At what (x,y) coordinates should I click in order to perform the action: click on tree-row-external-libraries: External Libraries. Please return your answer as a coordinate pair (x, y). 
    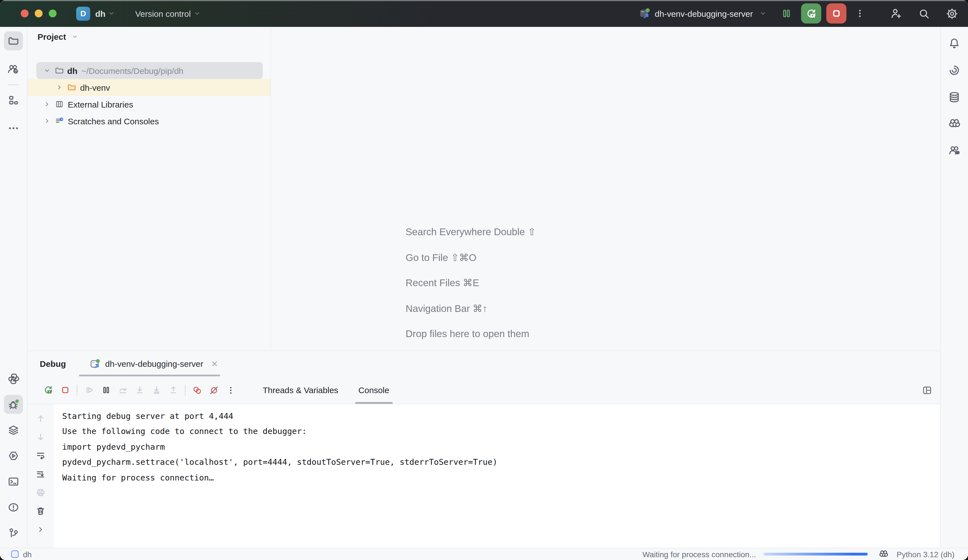
    Looking at the image, I should click on (149, 104).